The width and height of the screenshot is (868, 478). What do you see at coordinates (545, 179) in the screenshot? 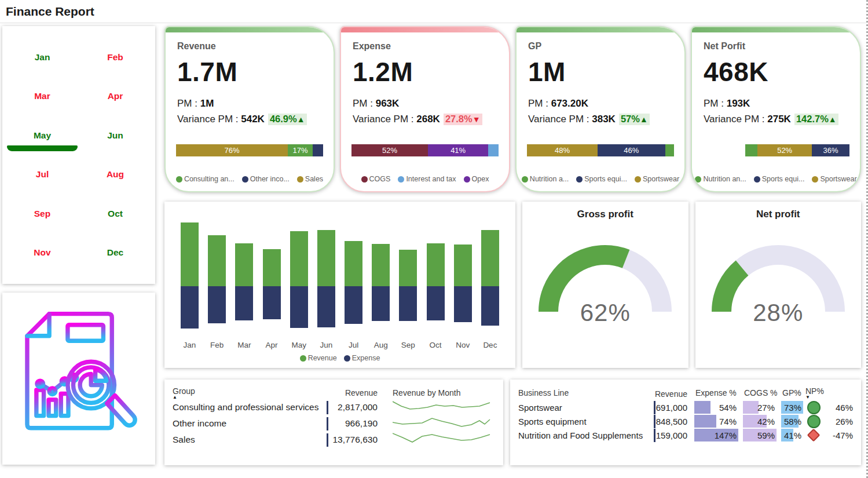
I see `legend-item: Nutrition a...` at bounding box center [545, 179].